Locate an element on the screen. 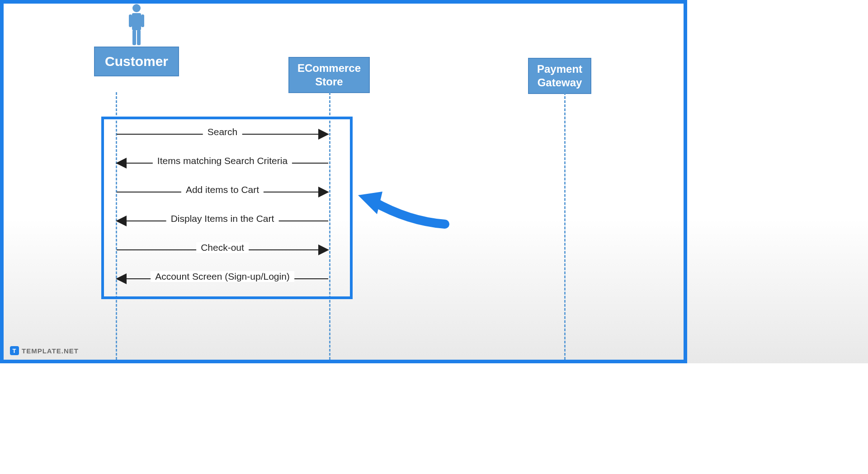  watermark-text: TEMPLATE.NET is located at coordinates (50, 351).